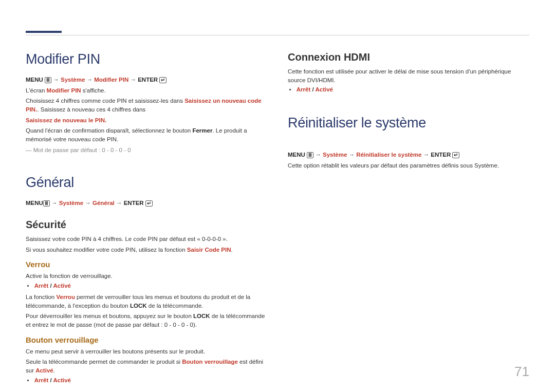 The width and height of the screenshot is (555, 392). Describe the element at coordinates (146, 276) in the screenshot. I see `verrou-desc-1: Active la fonction de verrouillage.` at that location.